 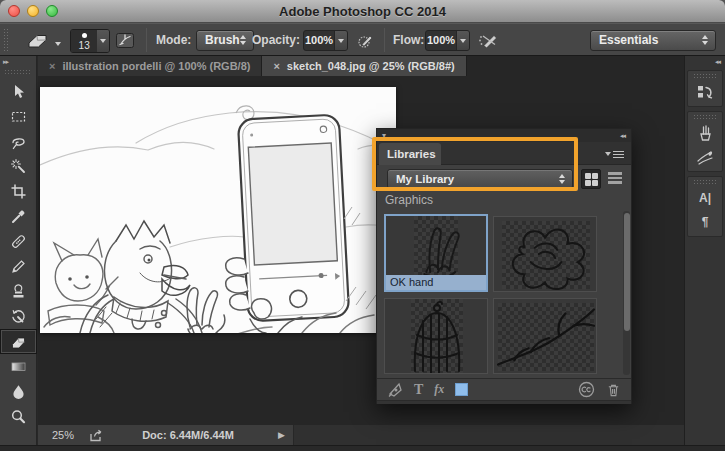 What do you see at coordinates (63, 435) in the screenshot?
I see `zoom-level-field: 25%` at bounding box center [63, 435].